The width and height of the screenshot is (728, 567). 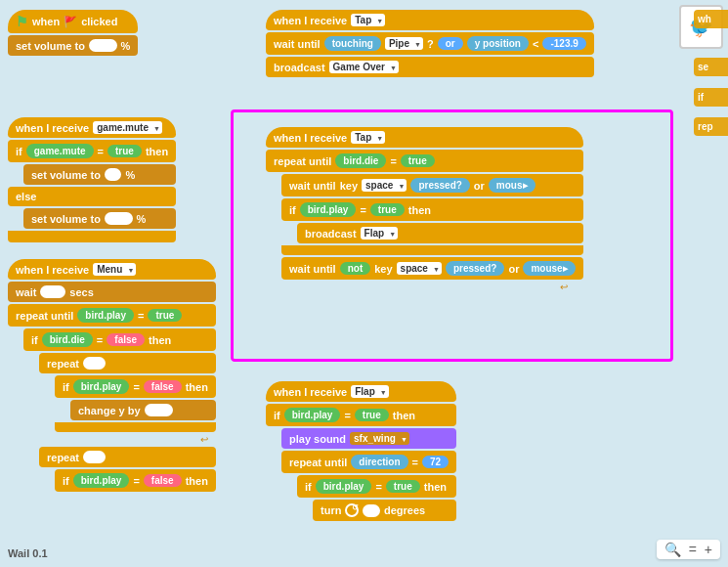 What do you see at coordinates (72, 22) in the screenshot?
I see `when-clicked-hat: ⚑ when 🚩 clicked` at bounding box center [72, 22].